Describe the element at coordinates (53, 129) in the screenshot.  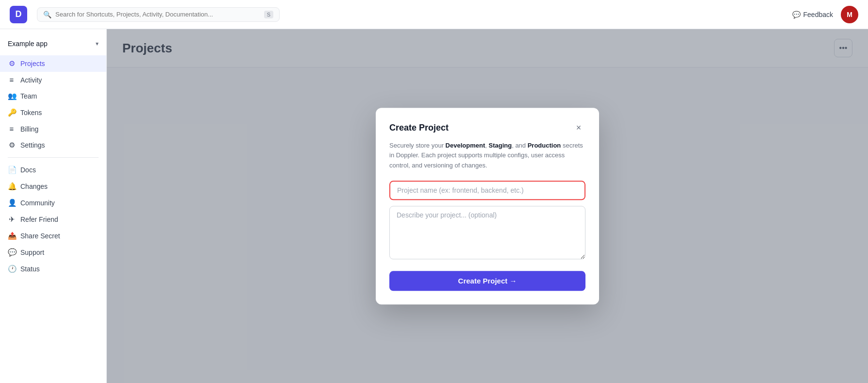
I see `sidebar-item-billing: ≡ Billing` at that location.